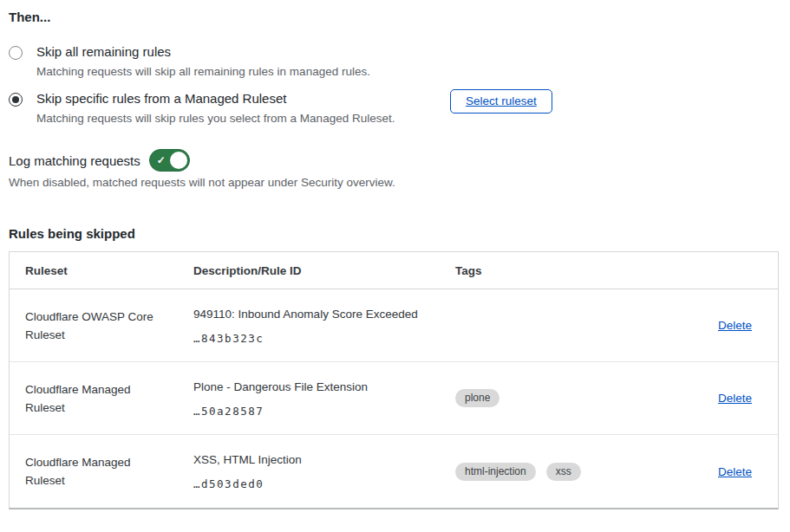 This screenshot has height=532, width=790. What do you see at coordinates (316, 411) in the screenshot?
I see `rule-id: …50a28587` at bounding box center [316, 411].